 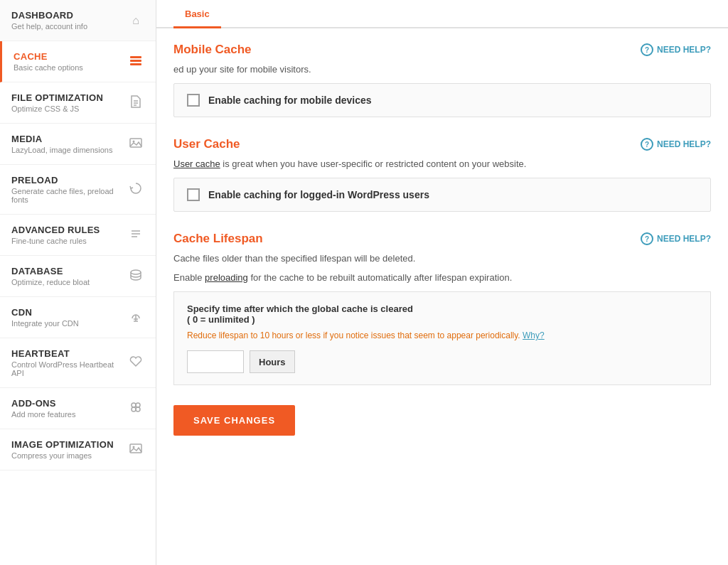 I want to click on mobile-cache-checkbox-row: Enable caching for mobile devices, so click(x=442, y=100).